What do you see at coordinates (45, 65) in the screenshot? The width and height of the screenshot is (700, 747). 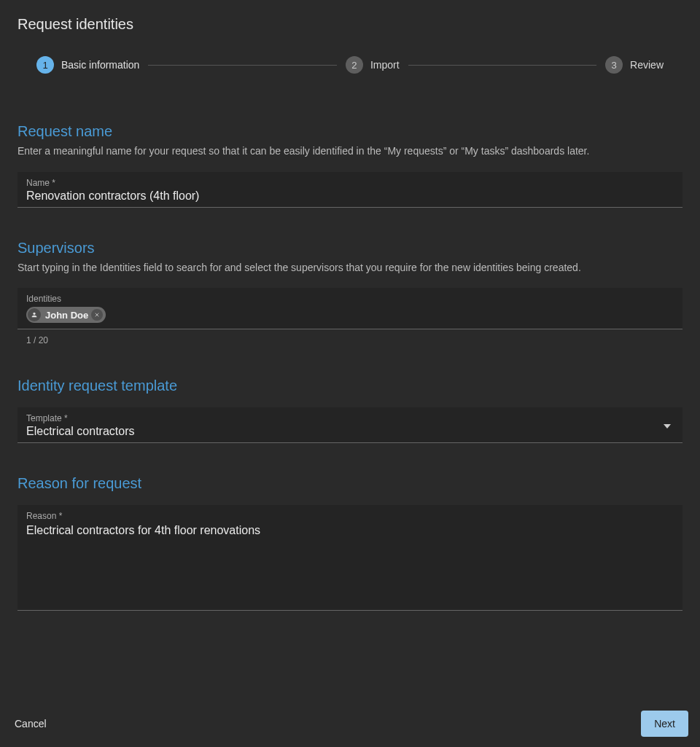 I see `step-number: 1` at bounding box center [45, 65].